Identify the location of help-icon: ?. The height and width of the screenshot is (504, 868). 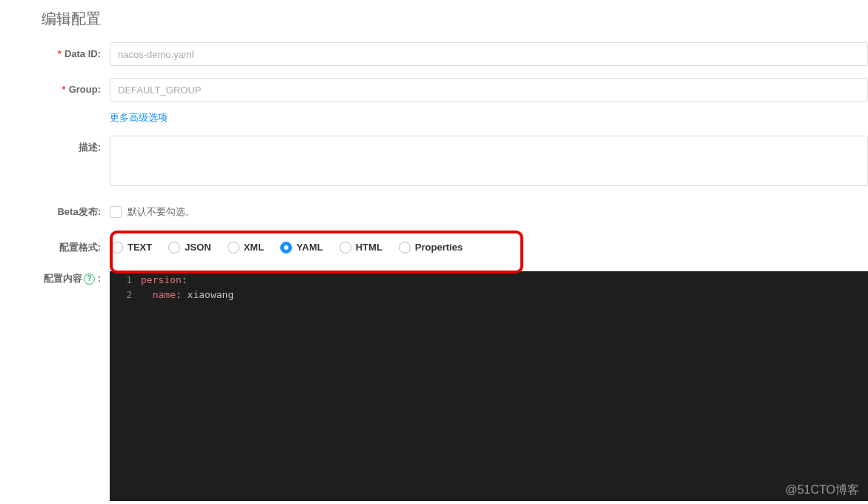
(89, 279).